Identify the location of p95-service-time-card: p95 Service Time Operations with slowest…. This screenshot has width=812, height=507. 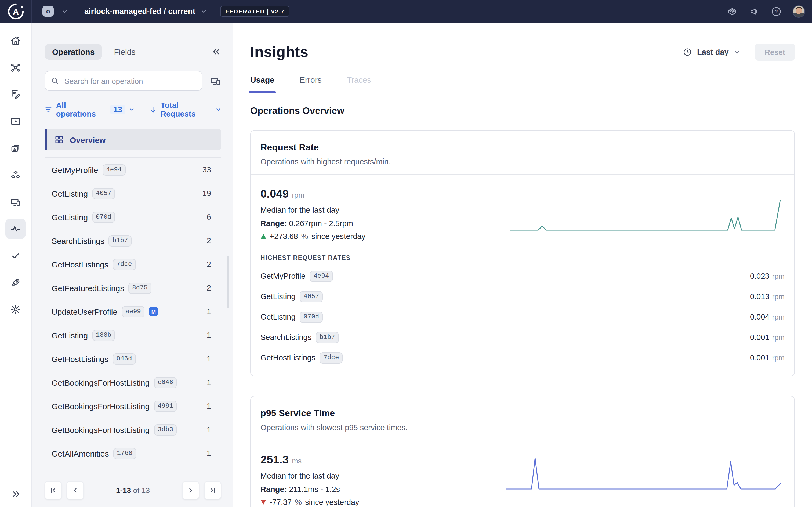
(522, 451).